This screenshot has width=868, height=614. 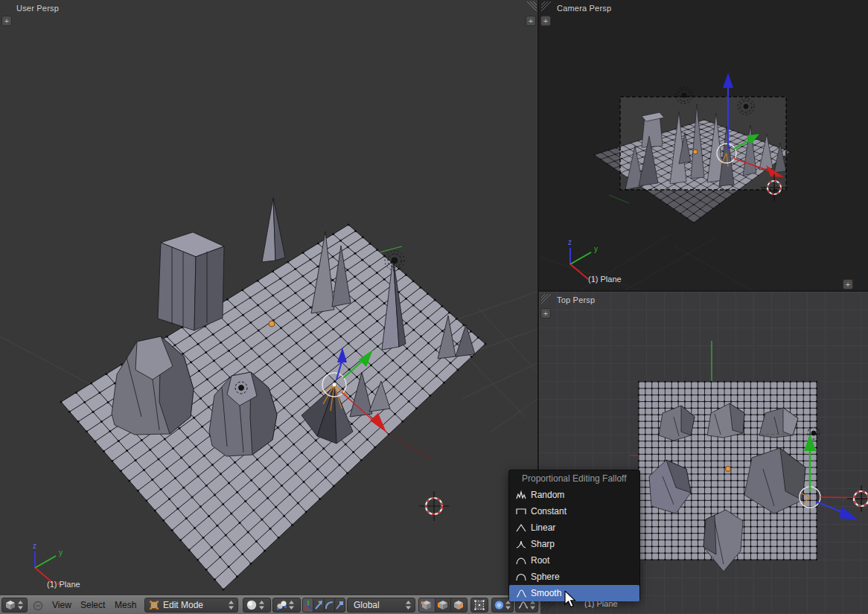 I want to click on scale-square-icon, so click(x=339, y=605).